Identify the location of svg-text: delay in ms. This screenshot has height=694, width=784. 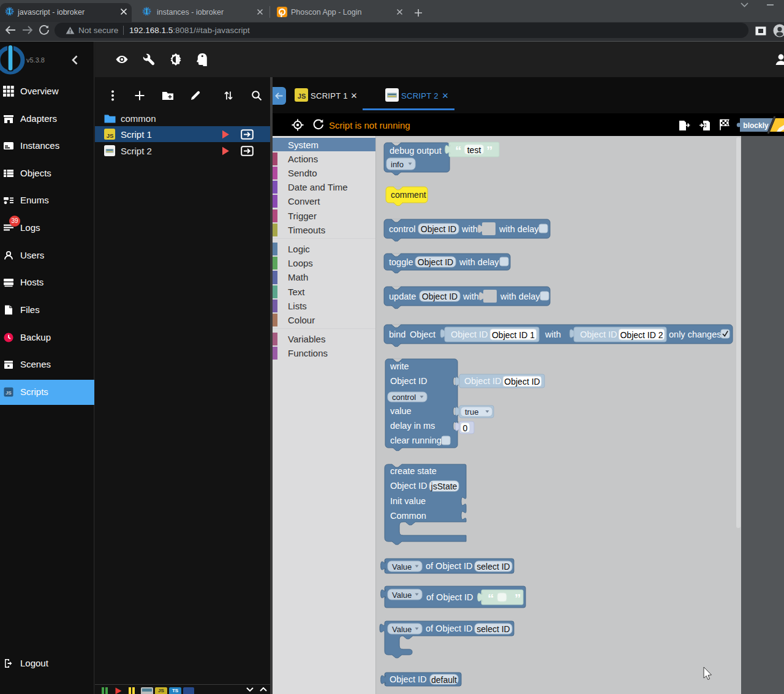
(413, 426).